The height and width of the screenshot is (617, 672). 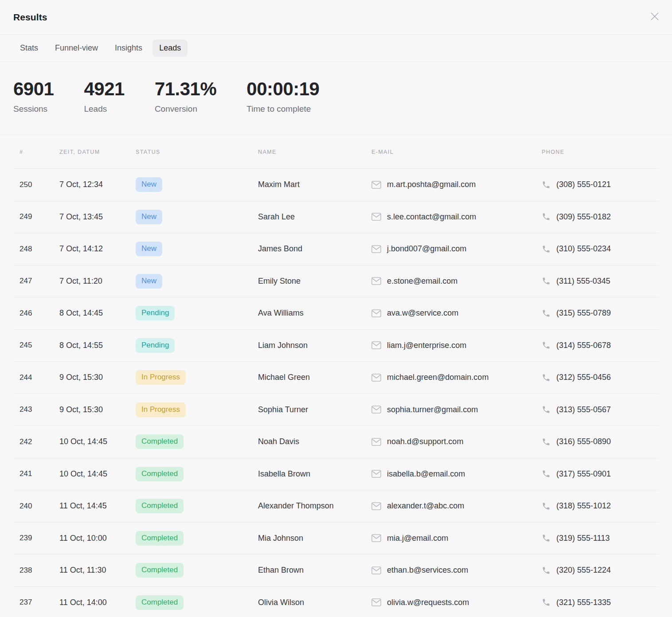 I want to click on row-email: michael.green@domain.com, so click(x=438, y=378).